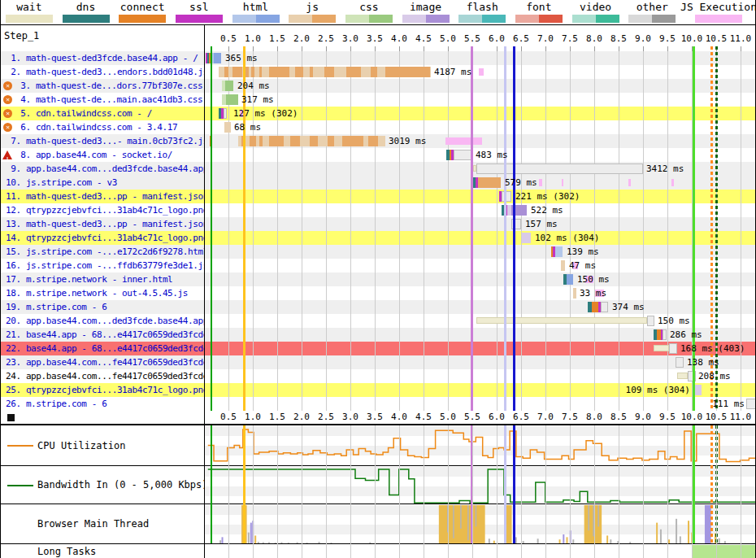 This screenshot has height=558, width=756. What do you see at coordinates (62, 182) in the screenshot?
I see `request-url-label: 10. js.stripe.com - v3` at bounding box center [62, 182].